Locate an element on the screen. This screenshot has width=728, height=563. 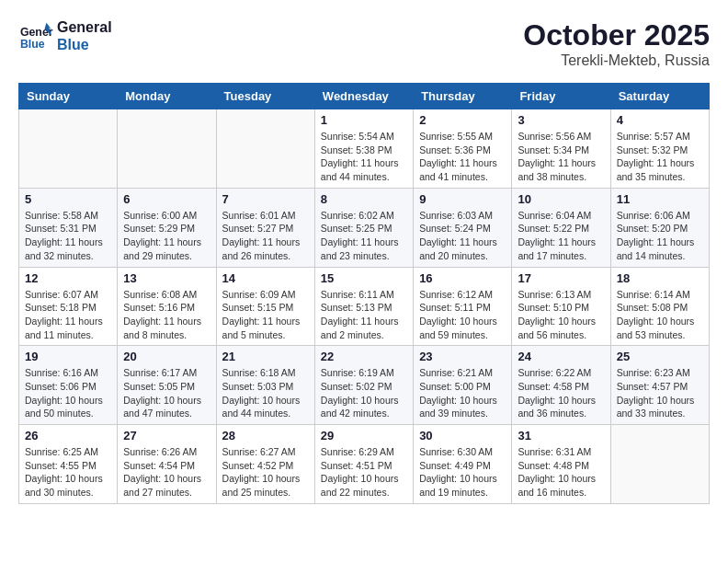
day-cell-3: 3Sunrise: 5:56 AM Sunset: 5:34 PM Daylig… is located at coordinates (561, 149).